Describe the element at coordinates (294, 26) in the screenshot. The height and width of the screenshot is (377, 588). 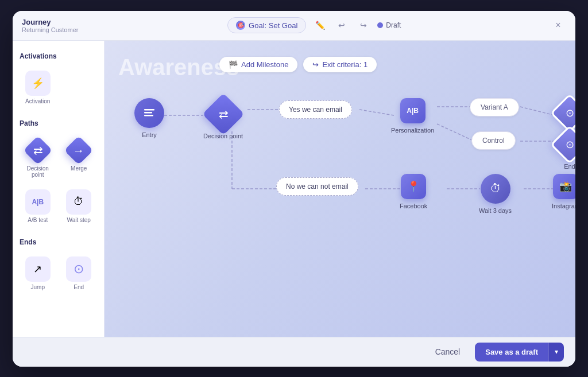
I see `titlebar: Journey Returning Customer 🎯 Goal: Set G…` at that location.